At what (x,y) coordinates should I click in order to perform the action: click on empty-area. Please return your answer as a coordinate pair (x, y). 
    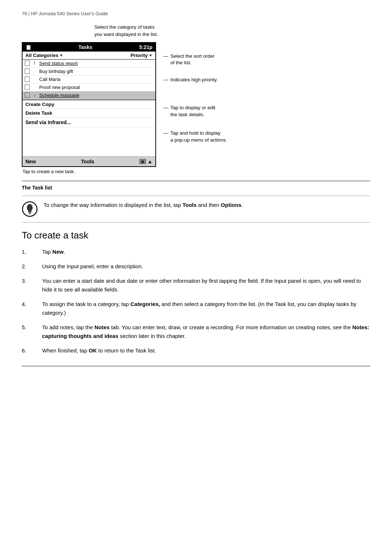
    Looking at the image, I should click on (89, 142).